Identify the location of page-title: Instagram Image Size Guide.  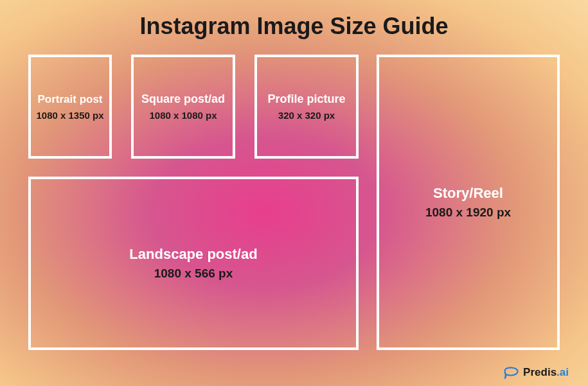
(294, 20).